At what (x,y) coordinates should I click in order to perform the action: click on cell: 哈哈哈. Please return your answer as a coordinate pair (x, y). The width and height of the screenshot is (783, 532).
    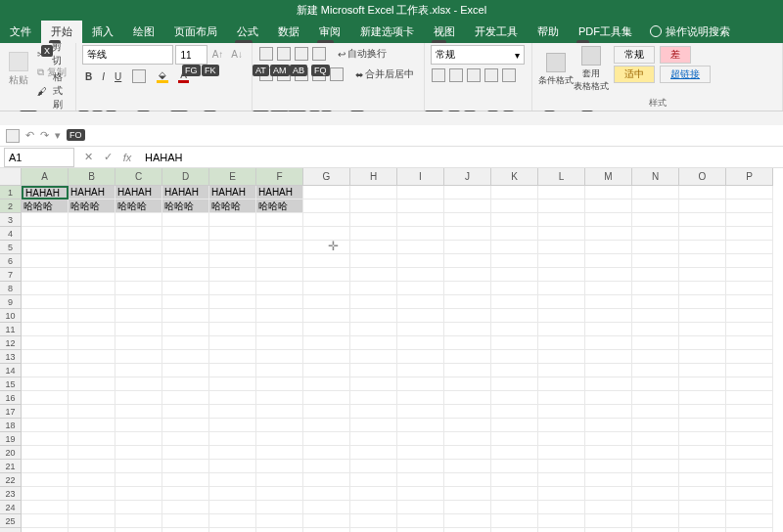
    Looking at the image, I should click on (139, 206).